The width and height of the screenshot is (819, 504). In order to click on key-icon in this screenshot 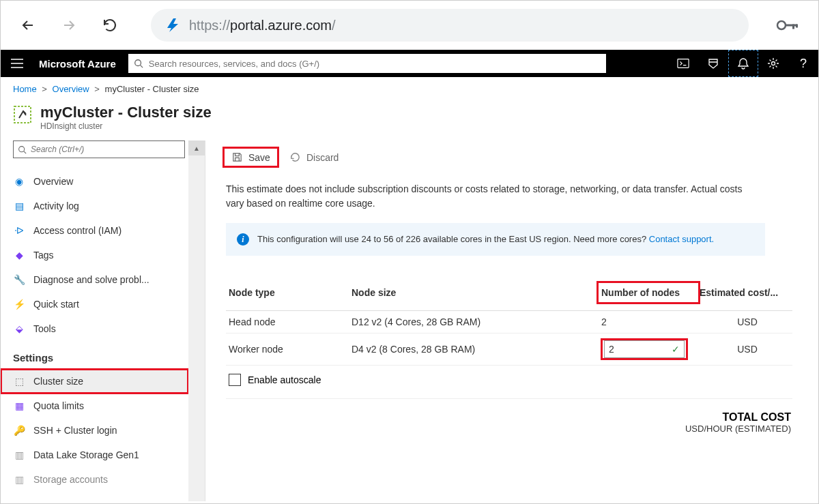, I will do `click(787, 25)`.